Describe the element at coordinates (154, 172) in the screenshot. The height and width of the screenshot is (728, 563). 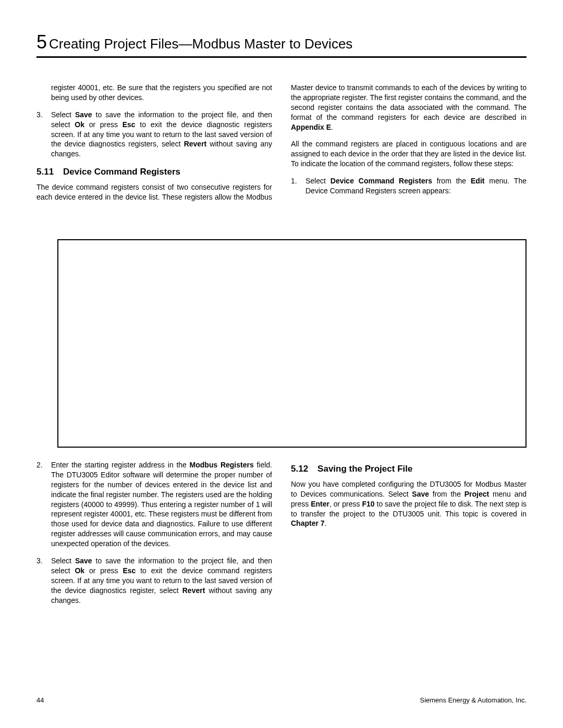
I see `section-heading-5-11: 5.11Device Command Registers` at that location.